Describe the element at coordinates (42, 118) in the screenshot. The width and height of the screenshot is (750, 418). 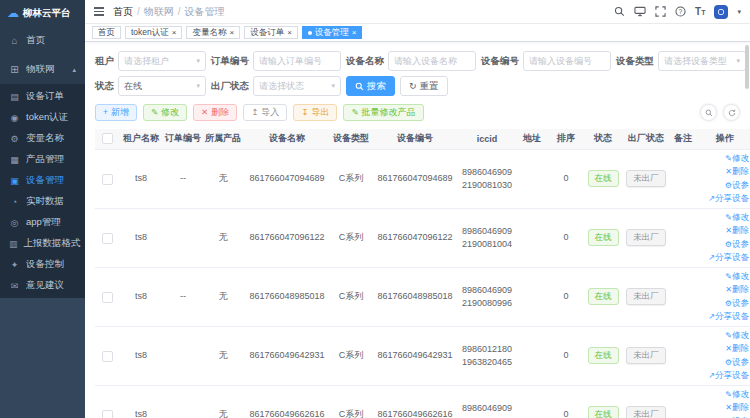
I see `sidebar-item-token: ◉token认证` at that location.